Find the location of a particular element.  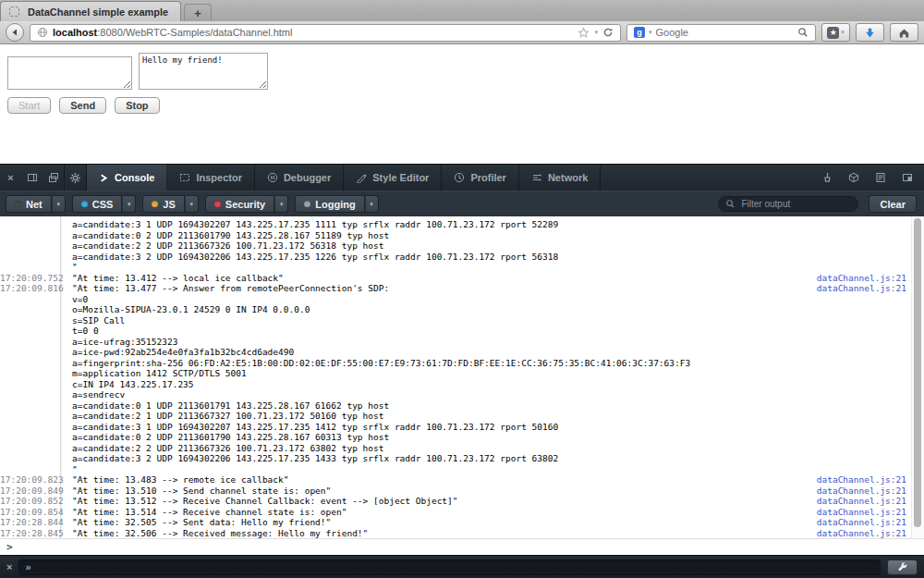

console-line: o=Mozilla-SIPUA-23.0.1 24529 0 IN IP4 0.… is located at coordinates (498, 310).